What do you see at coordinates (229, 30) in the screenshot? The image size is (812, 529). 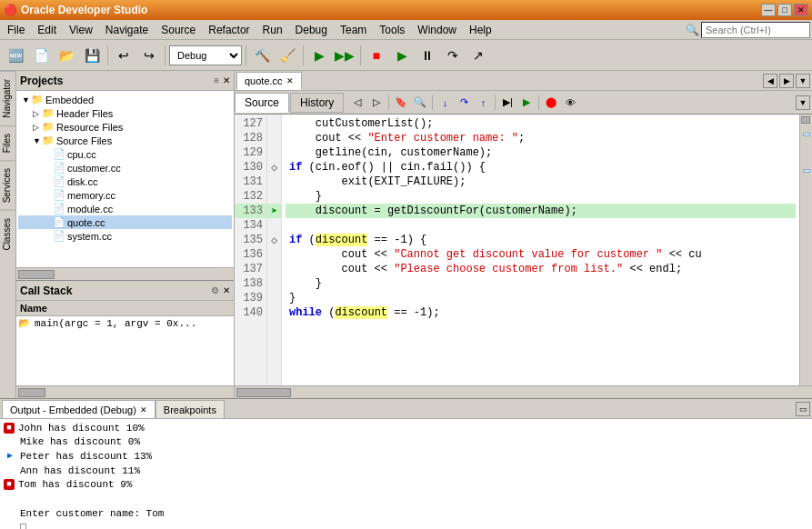 I see `menu-refactor: Refactor` at bounding box center [229, 30].